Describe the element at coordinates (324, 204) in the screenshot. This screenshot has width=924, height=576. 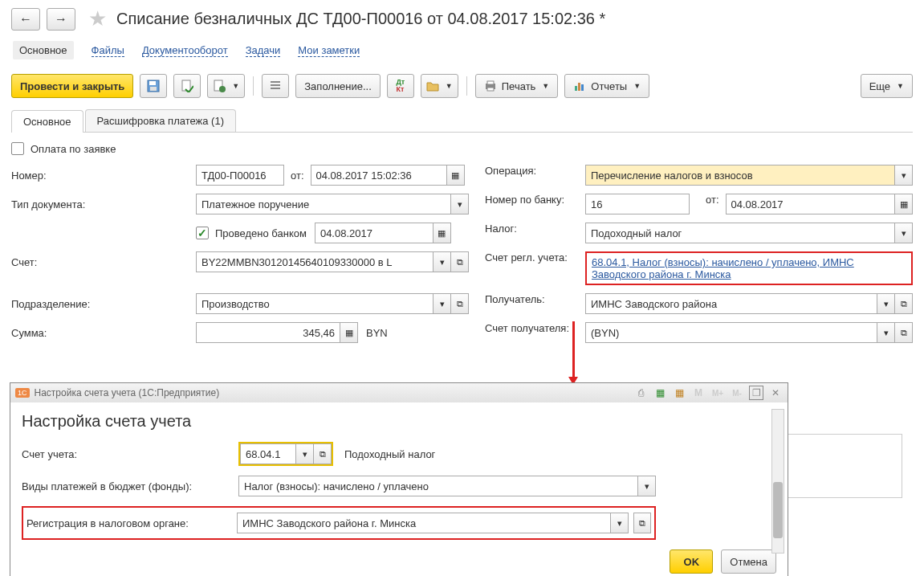
I see `doctype-field: Платежное поручение` at that location.